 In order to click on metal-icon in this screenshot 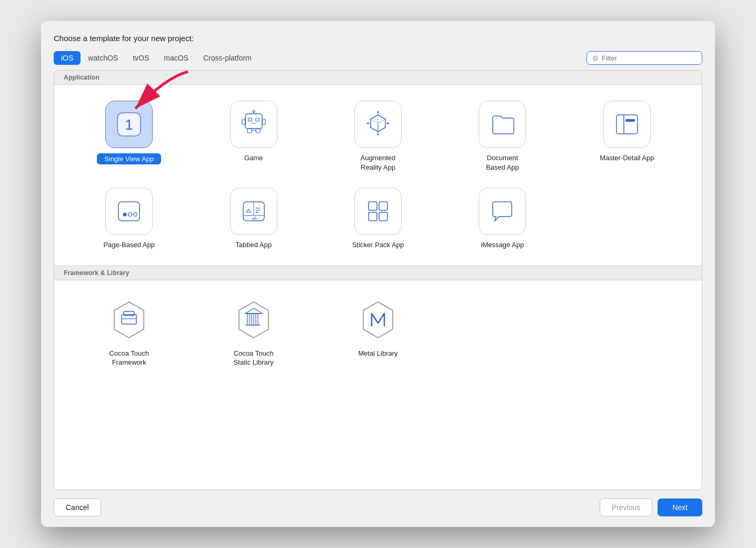, I will do `click(378, 320)`.